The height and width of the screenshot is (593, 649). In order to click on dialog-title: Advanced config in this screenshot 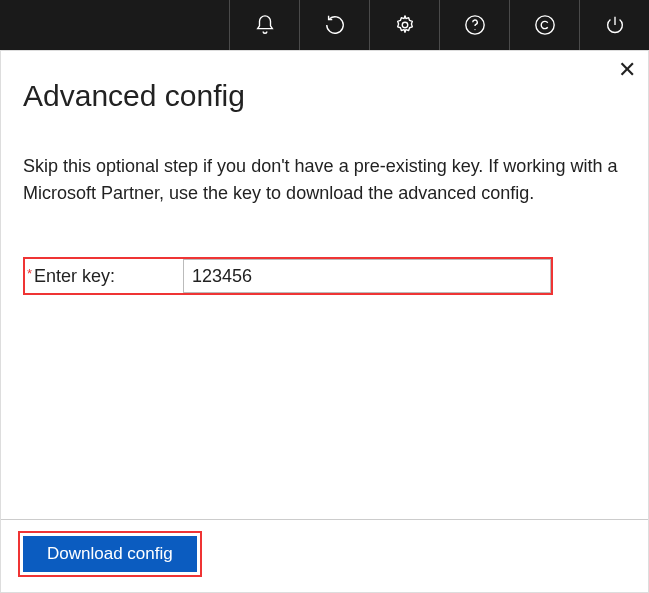, I will do `click(324, 96)`.